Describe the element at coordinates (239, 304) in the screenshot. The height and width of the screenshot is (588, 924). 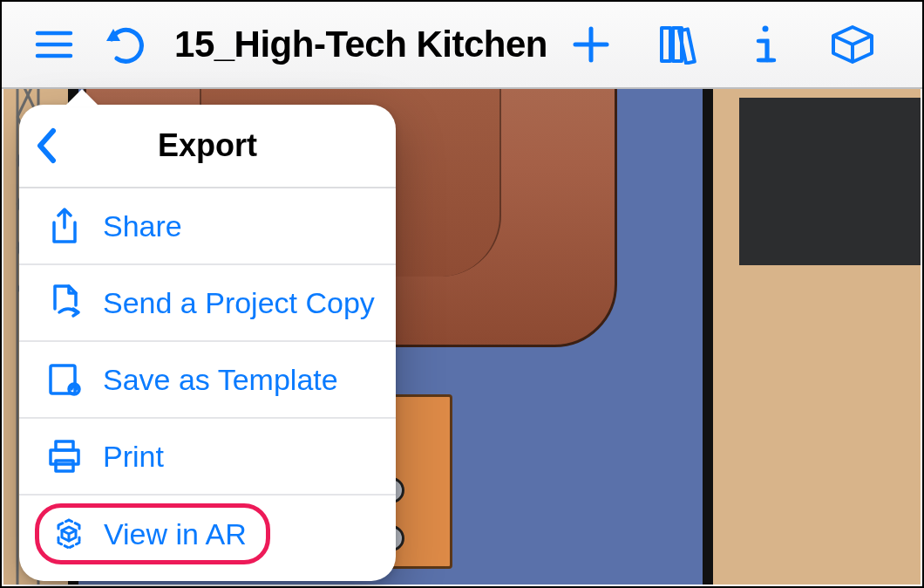
I see `menu-item-label: Send a Project Copy` at that location.